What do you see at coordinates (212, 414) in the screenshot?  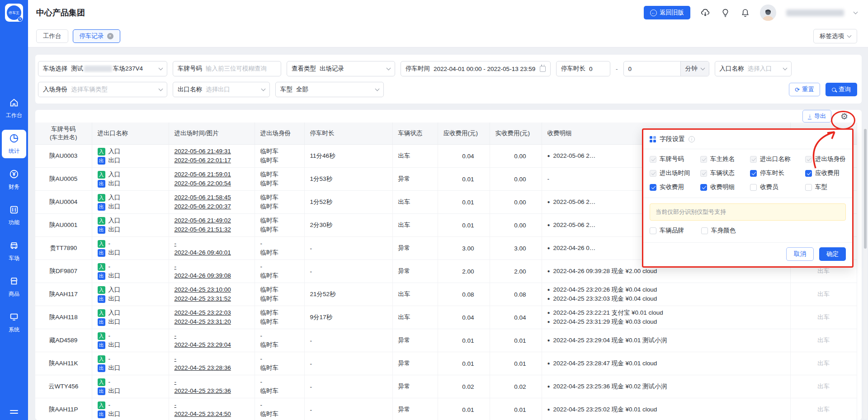 I see `exit-time-link: 2022-04-25 23:24:50` at bounding box center [212, 414].